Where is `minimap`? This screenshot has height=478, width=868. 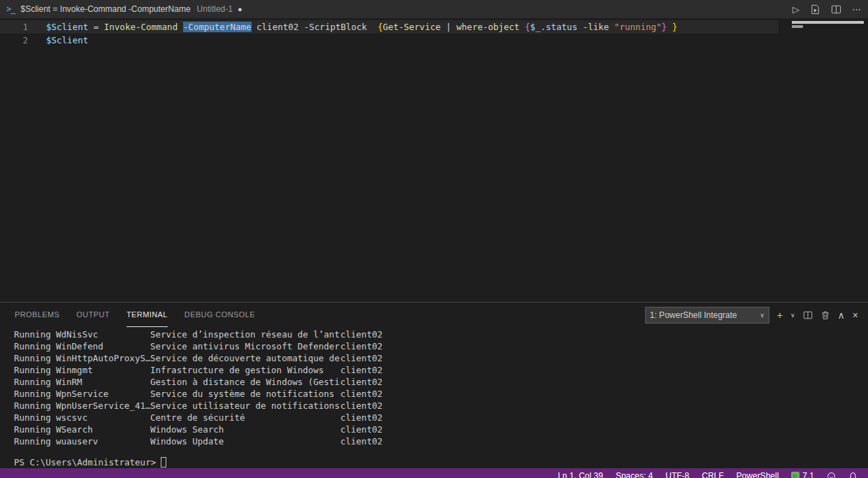 minimap is located at coordinates (829, 160).